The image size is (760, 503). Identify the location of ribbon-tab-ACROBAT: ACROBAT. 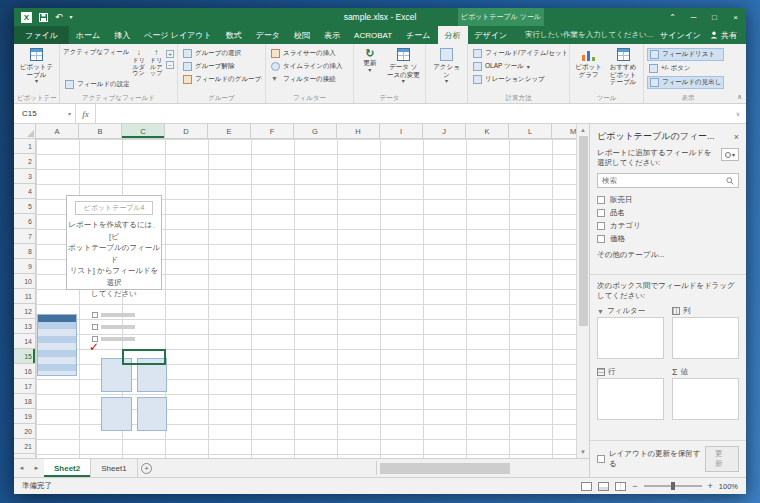
(373, 35).